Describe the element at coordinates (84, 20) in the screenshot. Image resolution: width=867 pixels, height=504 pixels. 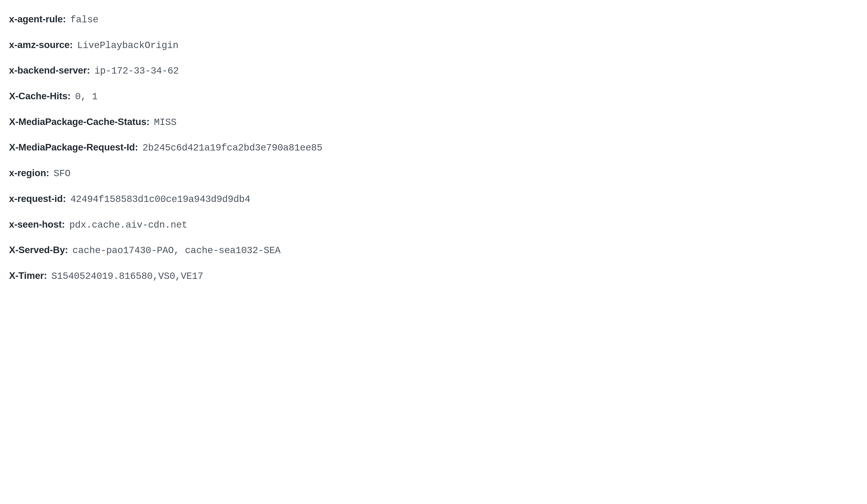
I see `header-value: false` at that location.